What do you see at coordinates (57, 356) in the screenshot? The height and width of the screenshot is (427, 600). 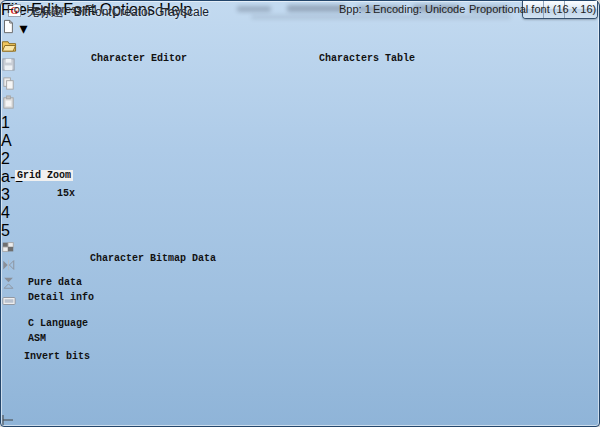 I see `invert-bits-label: Invert bits` at bounding box center [57, 356].